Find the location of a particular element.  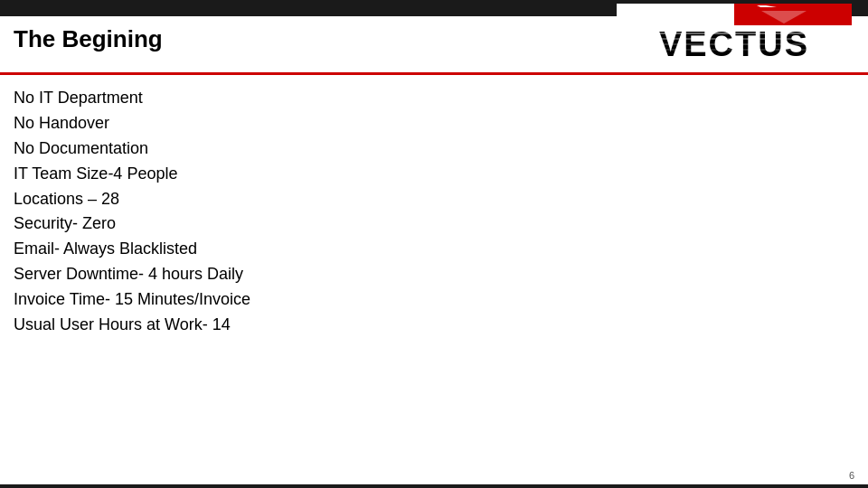

title-section: The Begining is located at coordinates (307, 40).